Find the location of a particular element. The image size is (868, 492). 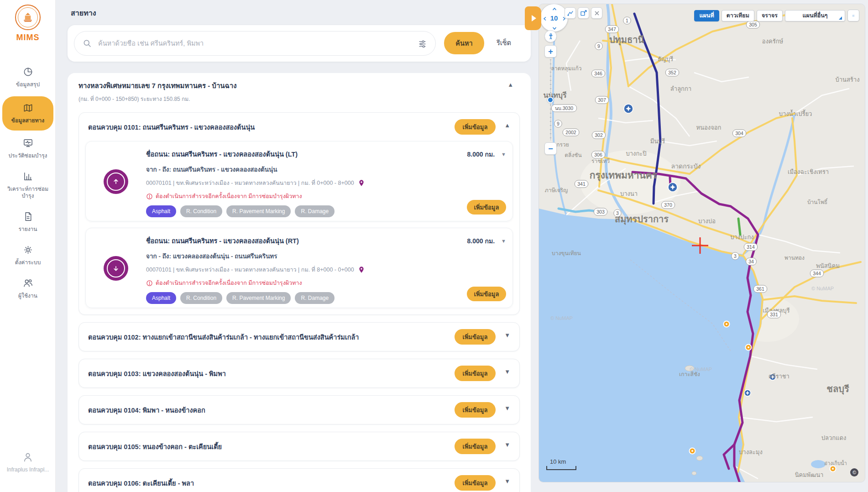

control-section-header: ตอนควบคุม 0102: ทางแยกเข้าสถานีขนส่งสินค… is located at coordinates (299, 337).